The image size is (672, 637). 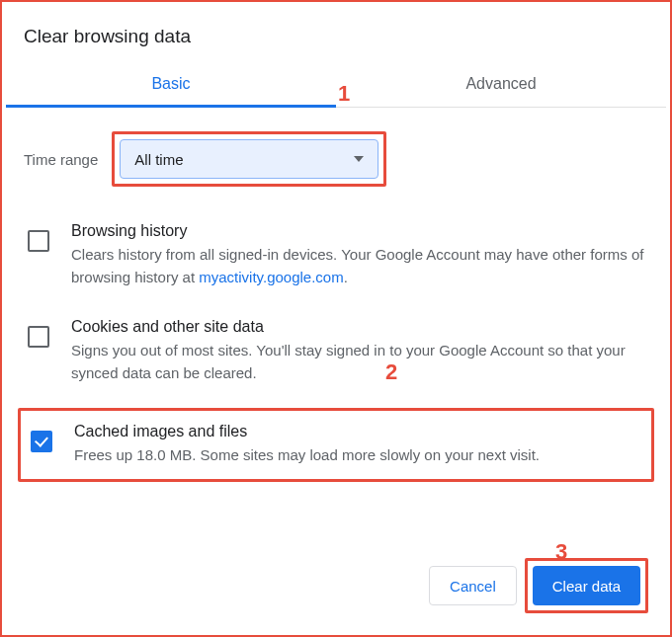 What do you see at coordinates (344, 94) in the screenshot?
I see `annotation-1: 1` at bounding box center [344, 94].